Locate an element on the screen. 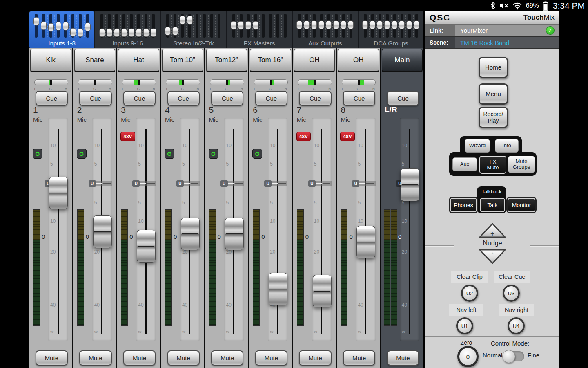 The image size is (588, 368). nudge-down-button: - is located at coordinates (492, 256).